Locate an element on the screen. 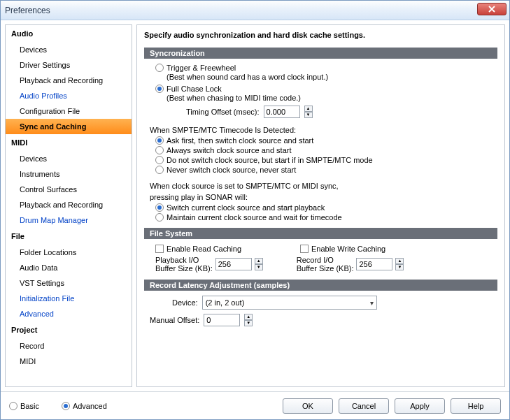 This screenshot has width=510, height=420. mode-basic: Basic is located at coordinates (24, 406).